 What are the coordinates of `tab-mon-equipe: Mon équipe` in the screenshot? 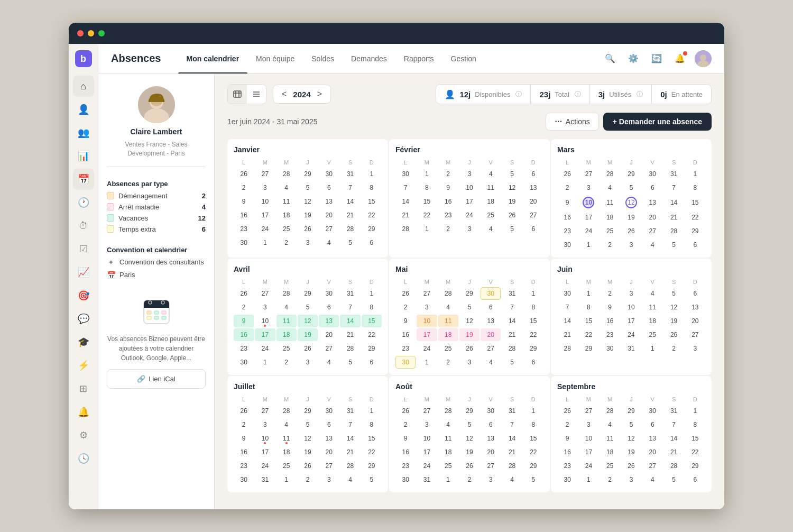 It's located at (275, 59).